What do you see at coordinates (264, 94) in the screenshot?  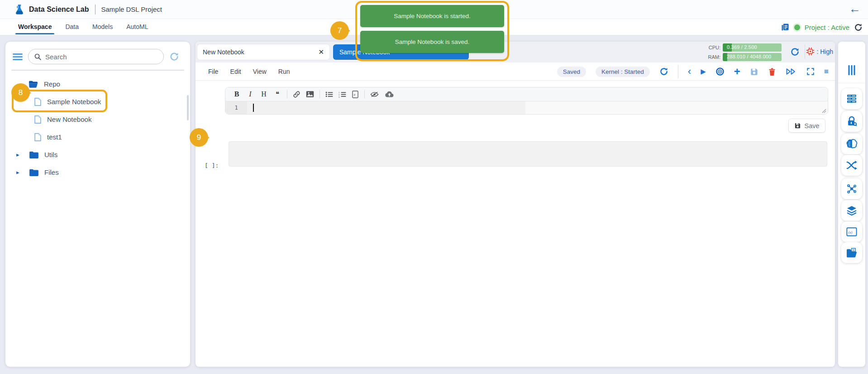 I see `heading-icon: H` at bounding box center [264, 94].